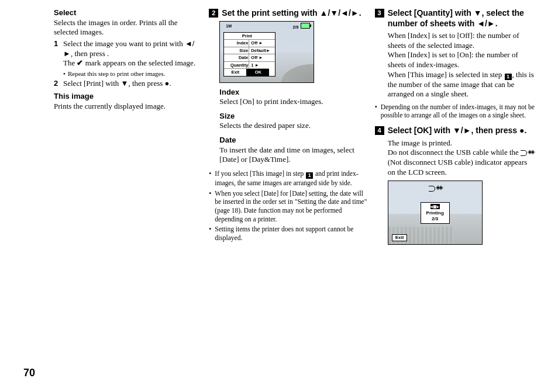  Describe the element at coordinates (289, 207) in the screenshot. I see `note-2: When you select [Date] for [Date] settin…` at that location.